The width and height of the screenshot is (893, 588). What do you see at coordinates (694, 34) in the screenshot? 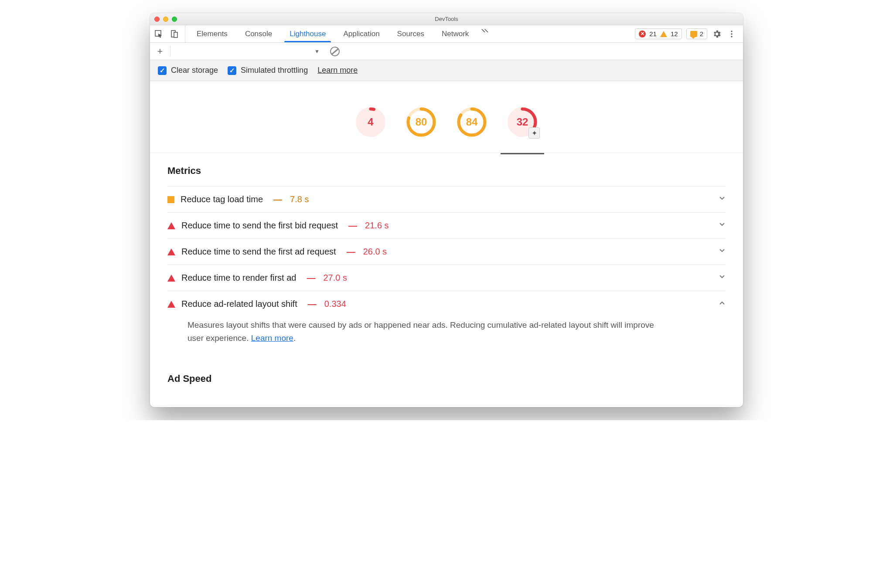
I see `issues-icon` at bounding box center [694, 34].